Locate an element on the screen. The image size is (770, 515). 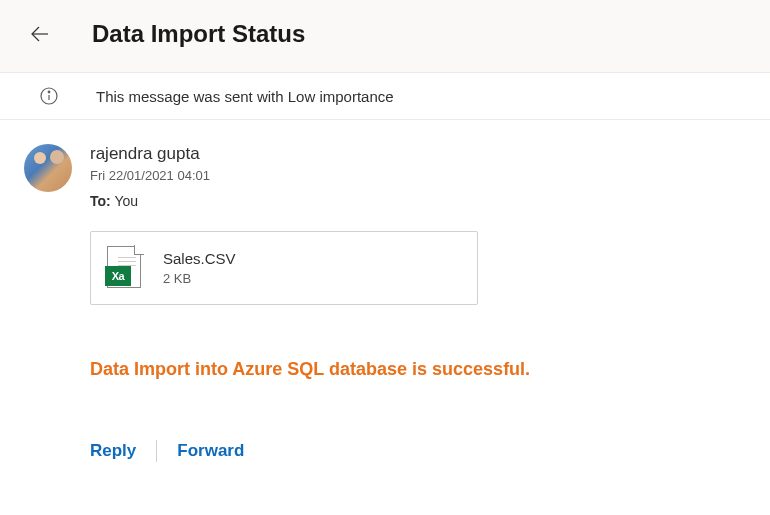
sender-avatar is located at coordinates (48, 168).